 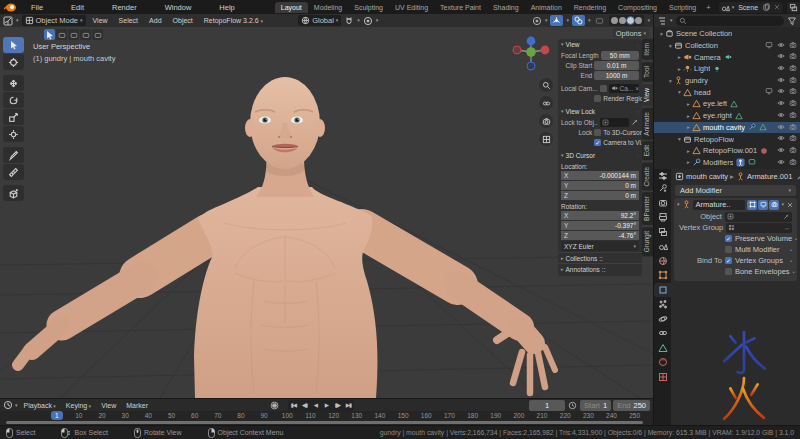 What do you see at coordinates (648, 50) in the screenshot?
I see `npanel-tab-item: Item` at bounding box center [648, 50].